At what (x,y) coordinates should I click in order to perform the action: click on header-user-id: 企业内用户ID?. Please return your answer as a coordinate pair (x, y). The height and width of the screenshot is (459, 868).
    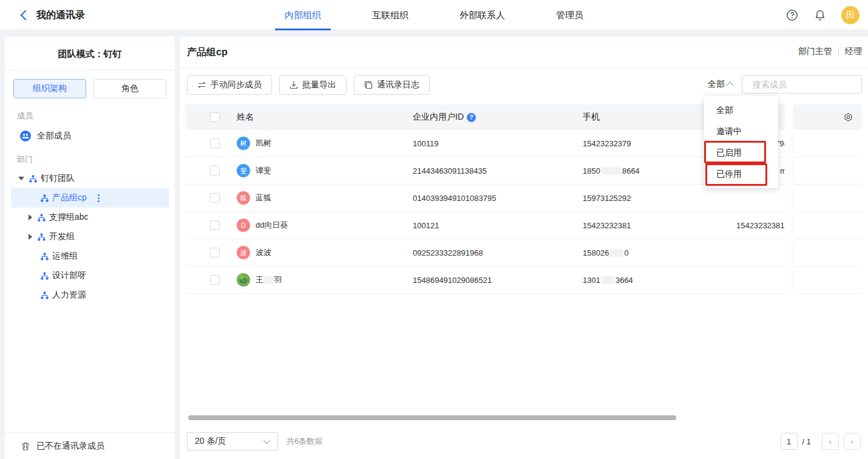
    Looking at the image, I should click on (492, 117).